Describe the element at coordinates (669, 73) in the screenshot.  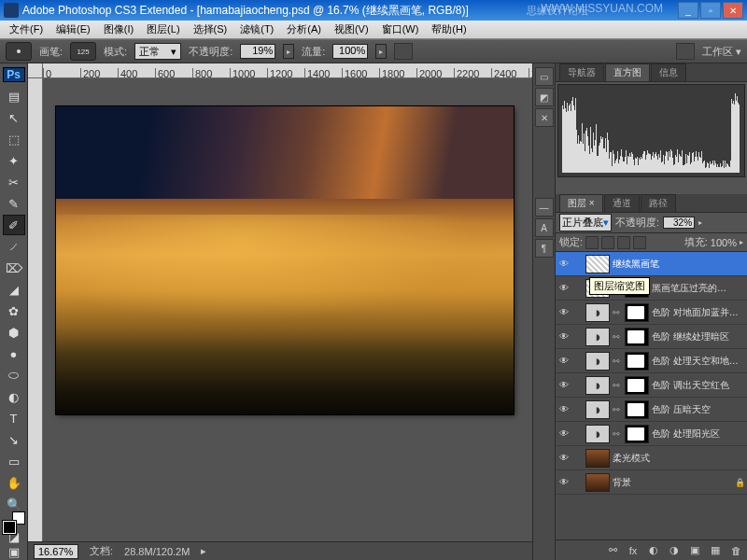
I see `tab-info: 信息` at that location.